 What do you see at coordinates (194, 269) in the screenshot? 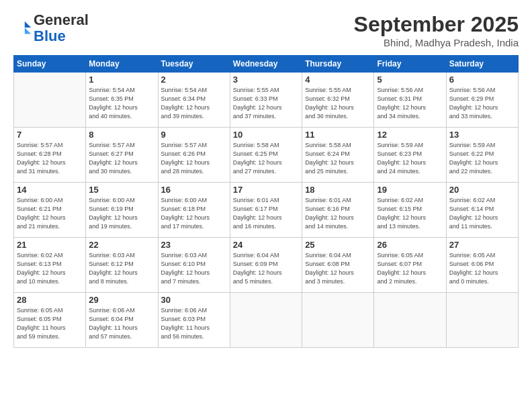
I see `day-info: Sunrise: 6:03 AM Sunset: 6:10 PM Dayligh…` at bounding box center [194, 269].